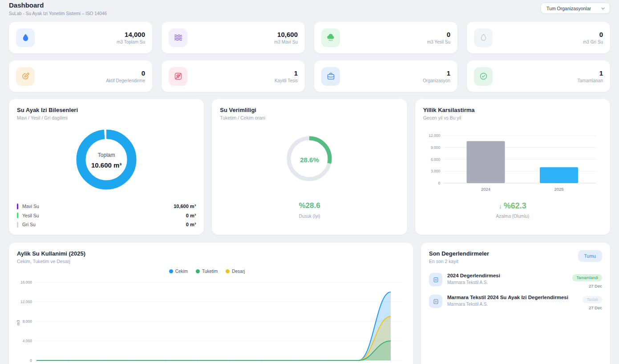  I want to click on card-title: Yillik Karsilastirma, so click(513, 110).